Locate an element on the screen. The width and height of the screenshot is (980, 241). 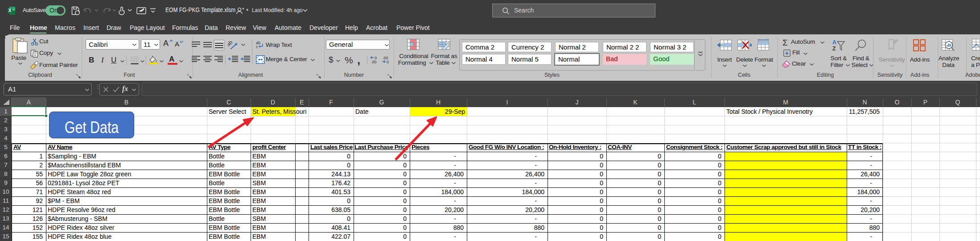
svg-text: c is located at coordinates (257, 46).